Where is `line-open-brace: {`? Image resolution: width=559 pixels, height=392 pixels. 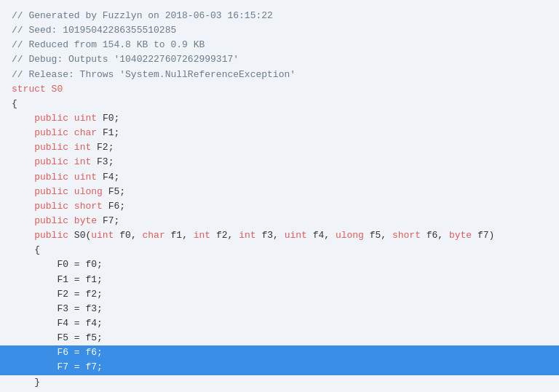
line-open-brace: { is located at coordinates (280, 104).